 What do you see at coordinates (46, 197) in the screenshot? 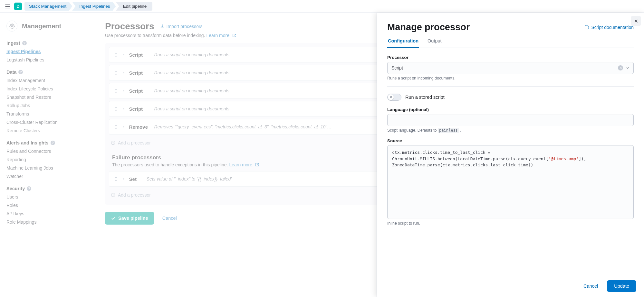
I see `sidebar-item-users: Users` at bounding box center [46, 197].